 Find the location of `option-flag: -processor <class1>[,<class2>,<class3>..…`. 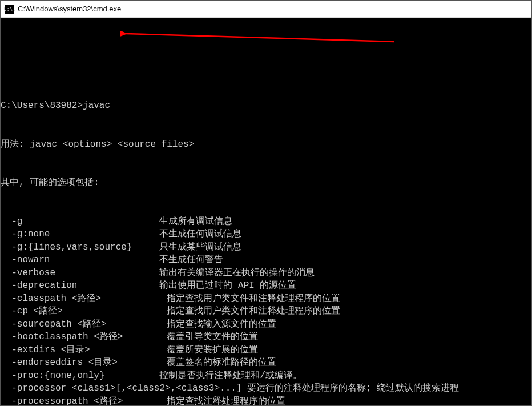

option-flag: -processor <class1>[,<class2>,<class3>..… is located at coordinates (124, 388).